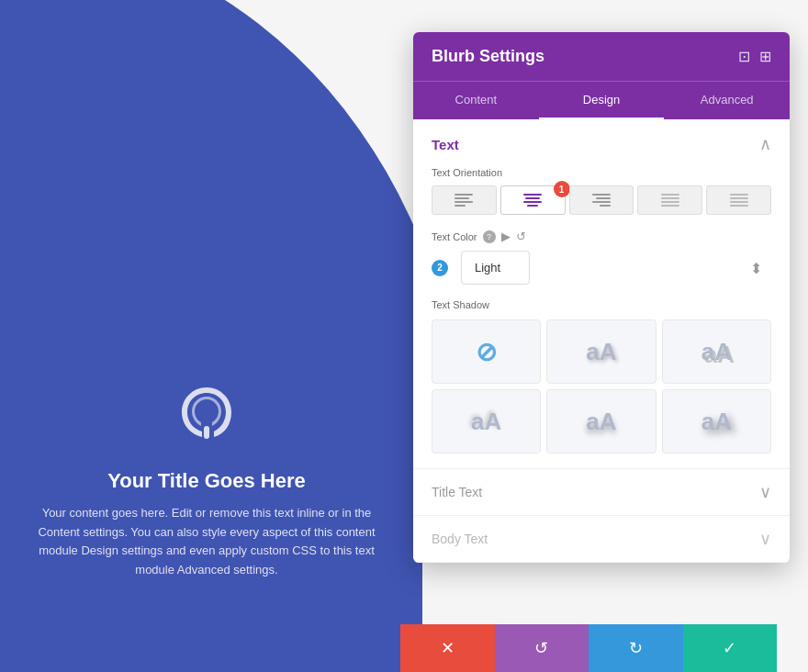 The image size is (808, 672). I want to click on shadow-4-preview: aA, so click(600, 422).